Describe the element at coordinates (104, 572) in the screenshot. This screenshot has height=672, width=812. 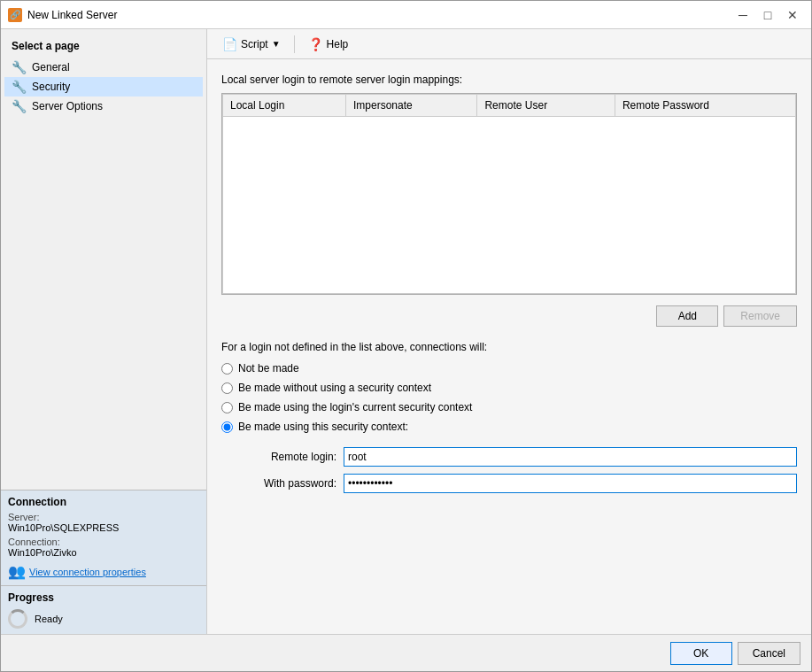
I see `connection-link-row: 👥 View connection properties` at that location.